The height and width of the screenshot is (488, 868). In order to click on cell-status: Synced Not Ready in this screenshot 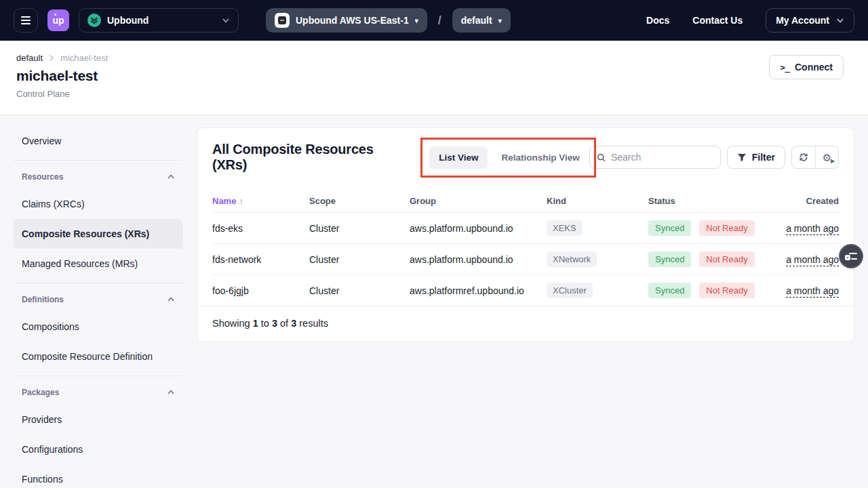, I will do `click(705, 259)`.